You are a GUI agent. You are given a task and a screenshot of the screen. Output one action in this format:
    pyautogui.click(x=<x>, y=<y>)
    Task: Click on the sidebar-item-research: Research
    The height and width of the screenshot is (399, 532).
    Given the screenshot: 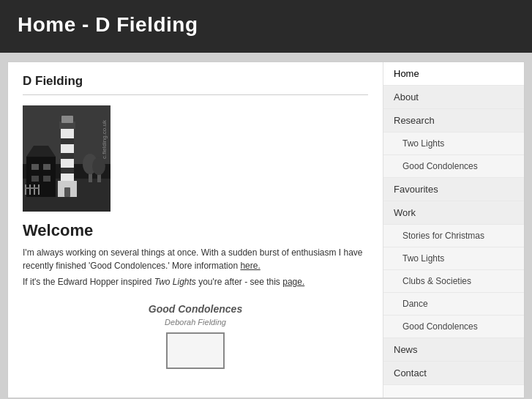 What is the action you would take?
    pyautogui.click(x=454, y=121)
    